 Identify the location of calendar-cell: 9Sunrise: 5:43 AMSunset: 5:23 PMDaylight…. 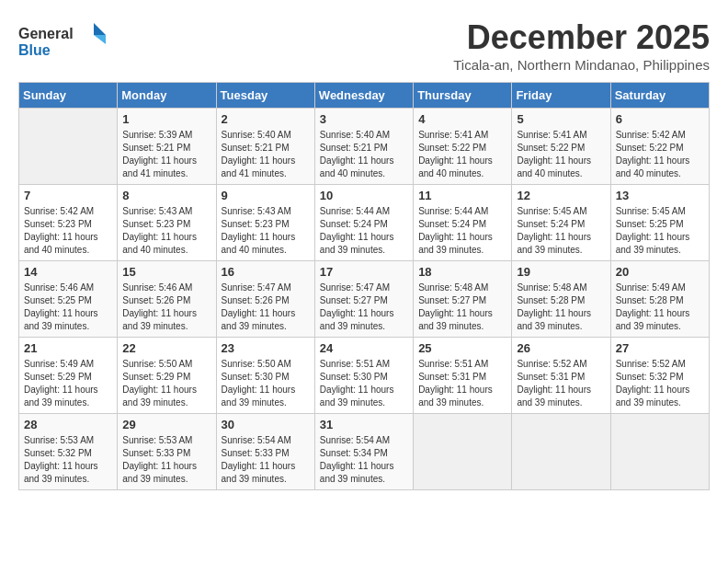
(265, 223).